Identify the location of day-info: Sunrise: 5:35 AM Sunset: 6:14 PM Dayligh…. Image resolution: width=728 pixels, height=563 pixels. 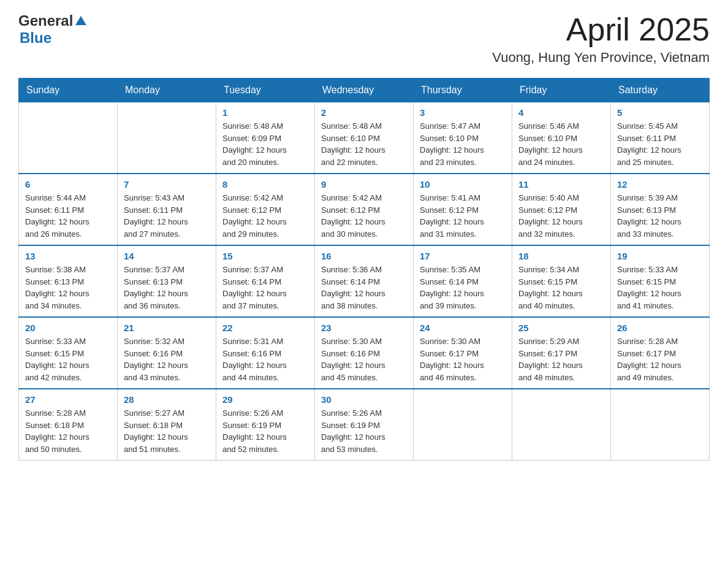
(463, 288).